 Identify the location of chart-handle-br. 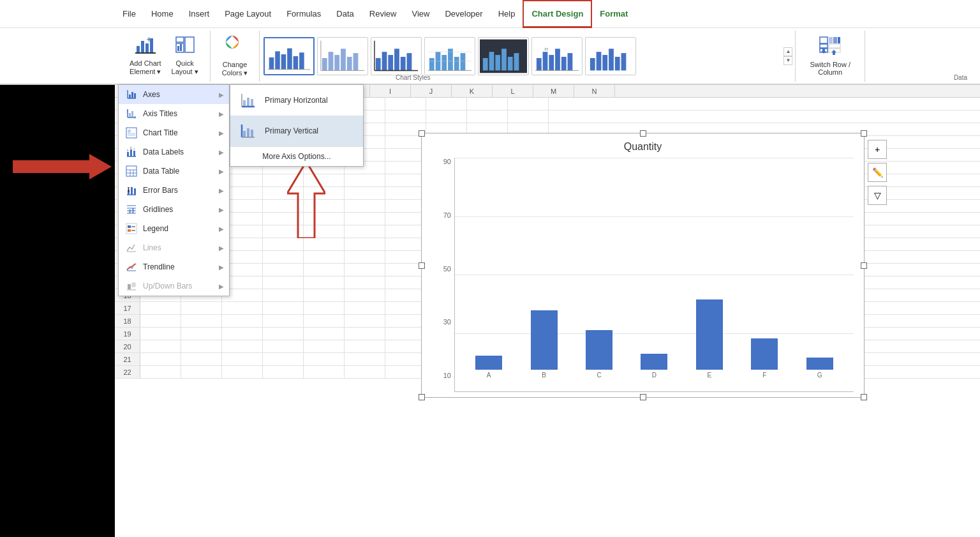
(864, 397).